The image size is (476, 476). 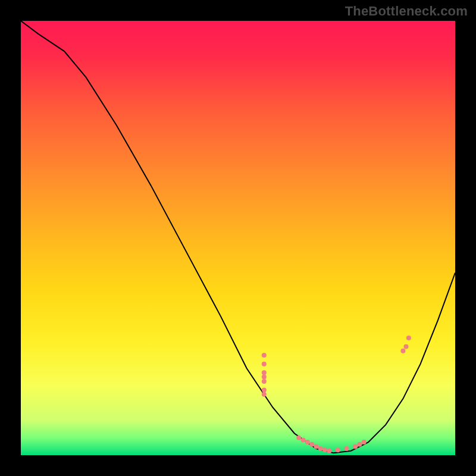 I want to click on watermark-text: TheBottleneck.com, so click(x=406, y=11).